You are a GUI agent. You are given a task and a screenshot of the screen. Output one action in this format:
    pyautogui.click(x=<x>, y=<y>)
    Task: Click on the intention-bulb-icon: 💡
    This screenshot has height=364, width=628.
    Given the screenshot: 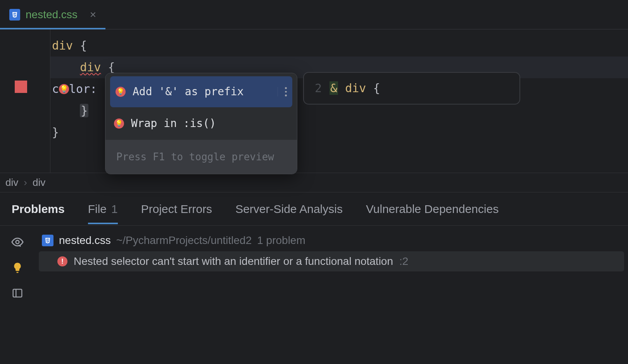 What is the action you would take?
    pyautogui.click(x=64, y=89)
    